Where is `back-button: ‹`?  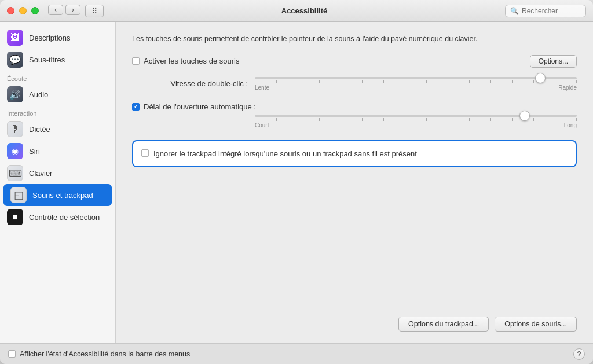 back-button: ‹ is located at coordinates (56, 10).